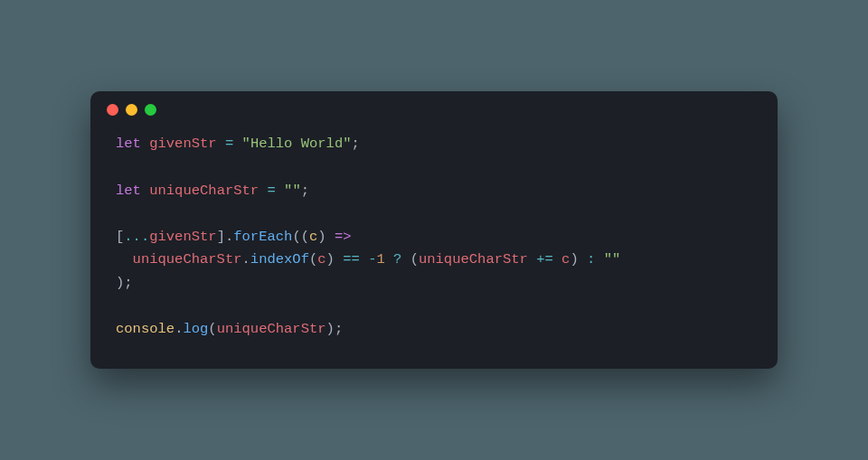  I want to click on titlebar, so click(434, 109).